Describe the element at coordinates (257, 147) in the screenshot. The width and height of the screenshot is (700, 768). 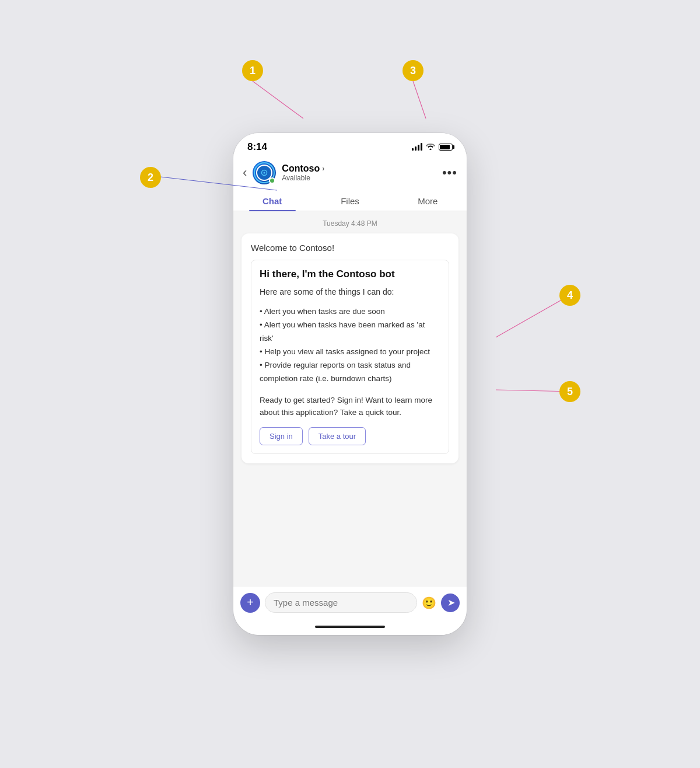
I see `status-time: 8:14` at that location.